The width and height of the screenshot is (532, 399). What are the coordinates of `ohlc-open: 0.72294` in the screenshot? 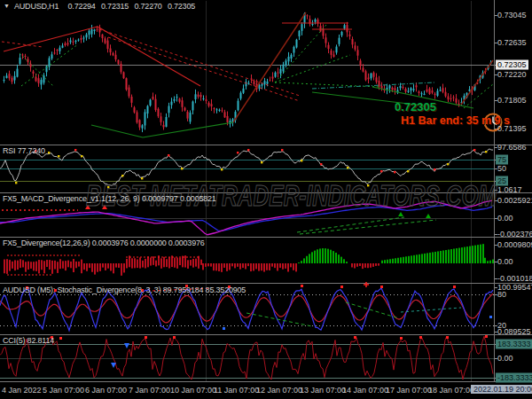 It's located at (82, 6).